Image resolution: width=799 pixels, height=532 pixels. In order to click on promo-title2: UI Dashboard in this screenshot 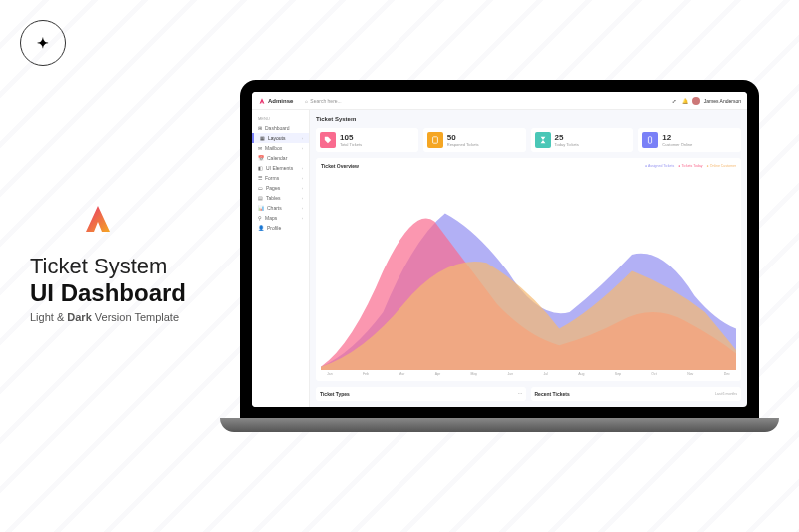, I will do `click(108, 293)`.